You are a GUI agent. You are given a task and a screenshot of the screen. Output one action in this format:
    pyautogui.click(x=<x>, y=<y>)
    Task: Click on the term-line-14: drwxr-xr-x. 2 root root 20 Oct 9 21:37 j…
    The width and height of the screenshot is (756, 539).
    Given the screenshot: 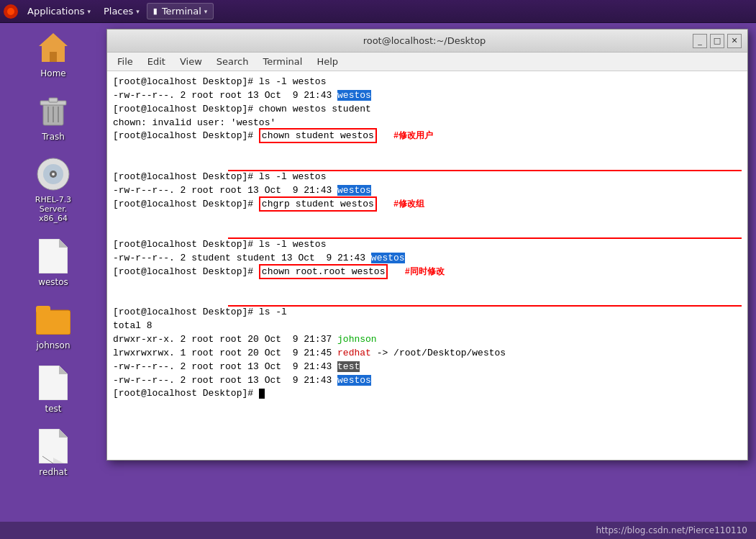 What is the action you would take?
    pyautogui.click(x=427, y=340)
    